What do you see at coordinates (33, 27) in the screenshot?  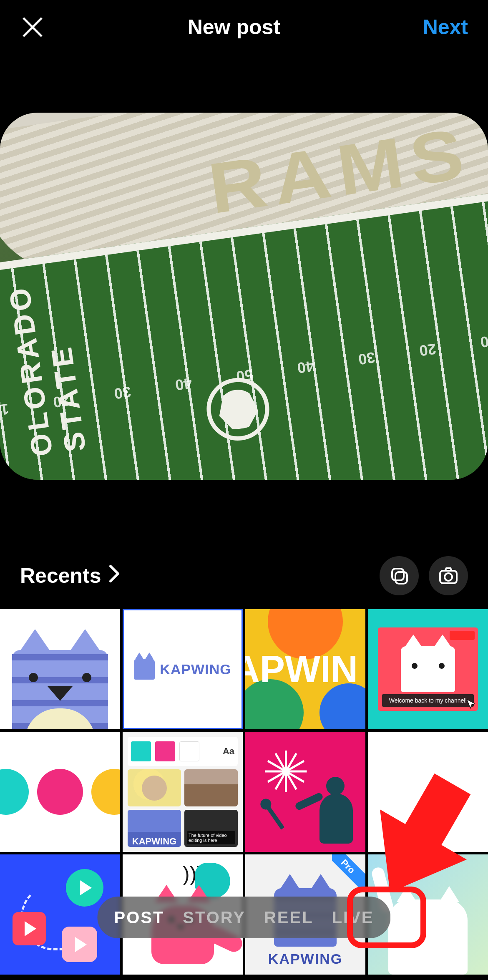 I see `close-icon` at bounding box center [33, 27].